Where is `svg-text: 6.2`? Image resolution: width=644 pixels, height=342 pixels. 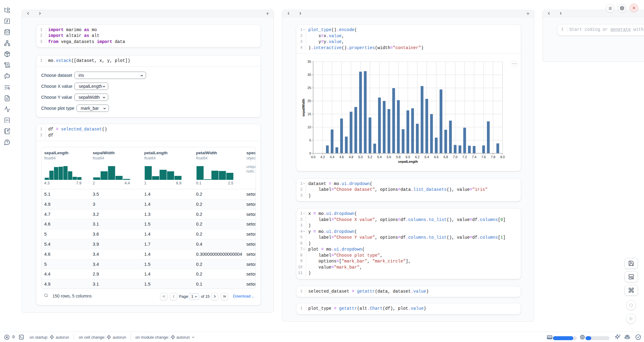
svg-text: 6.2 is located at coordinates (417, 157).